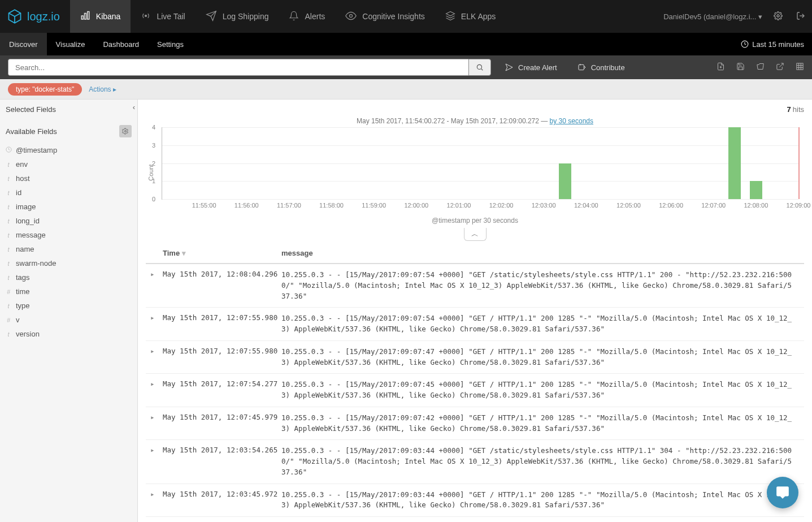 Image resolution: width=812 pixels, height=522 pixels. Describe the element at coordinates (475, 234) in the screenshot. I see `chevron-up-icon: ︿` at that location.